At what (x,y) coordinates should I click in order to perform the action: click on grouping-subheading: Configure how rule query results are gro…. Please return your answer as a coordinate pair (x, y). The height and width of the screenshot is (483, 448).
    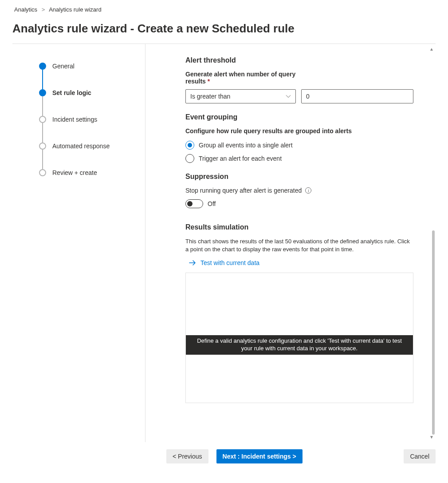
    Looking at the image, I should click on (299, 131).